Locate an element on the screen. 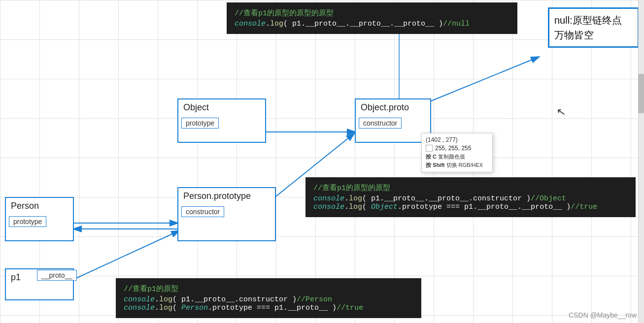 The width and height of the screenshot is (644, 323). object-prototype-tag: prototype is located at coordinates (200, 123).